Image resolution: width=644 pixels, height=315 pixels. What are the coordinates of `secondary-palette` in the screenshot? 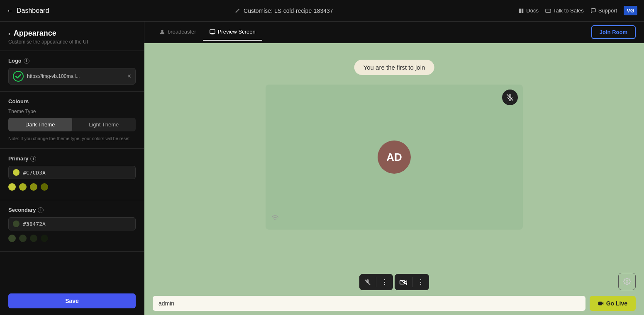 It's located at (72, 239).